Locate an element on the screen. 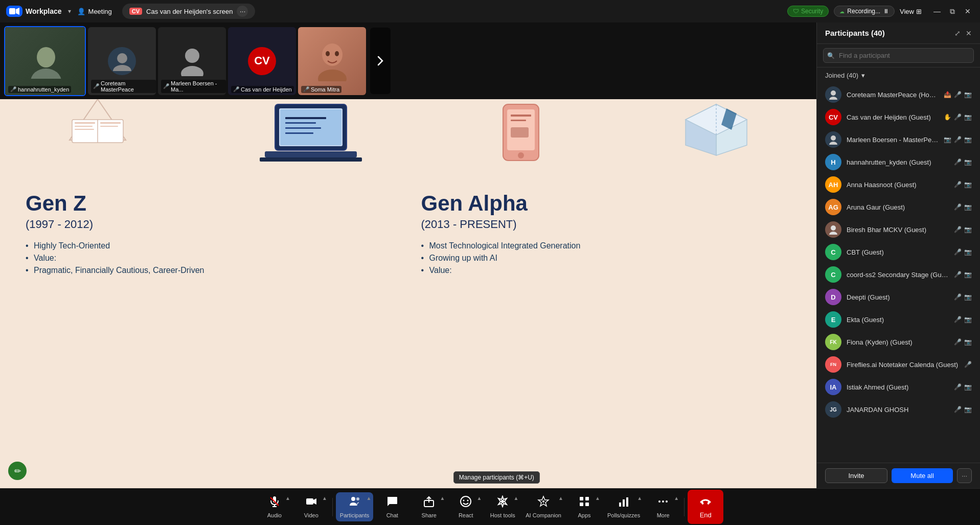 Image resolution: width=980 pixels, height=525 pixels. participant-row-coord: C coord-ss2 Secondary Stage (Guest) 🎤 📷 is located at coordinates (899, 275).